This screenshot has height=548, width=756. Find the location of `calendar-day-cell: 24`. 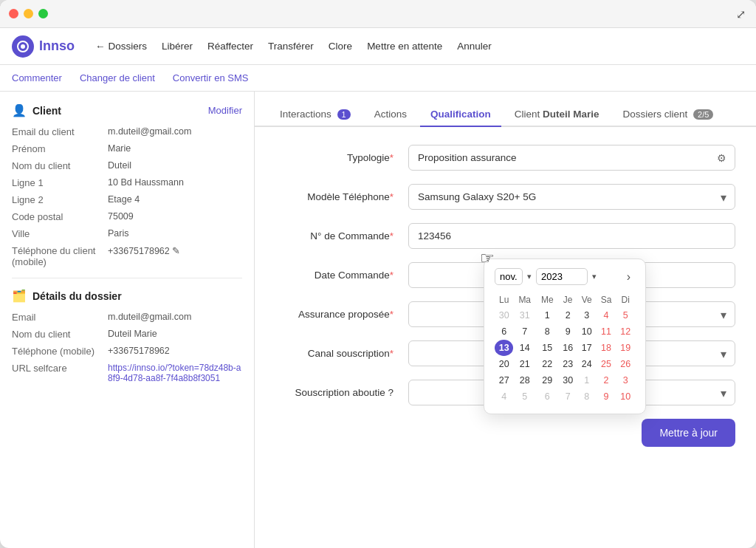

calendar-day-cell: 24 is located at coordinates (587, 364).